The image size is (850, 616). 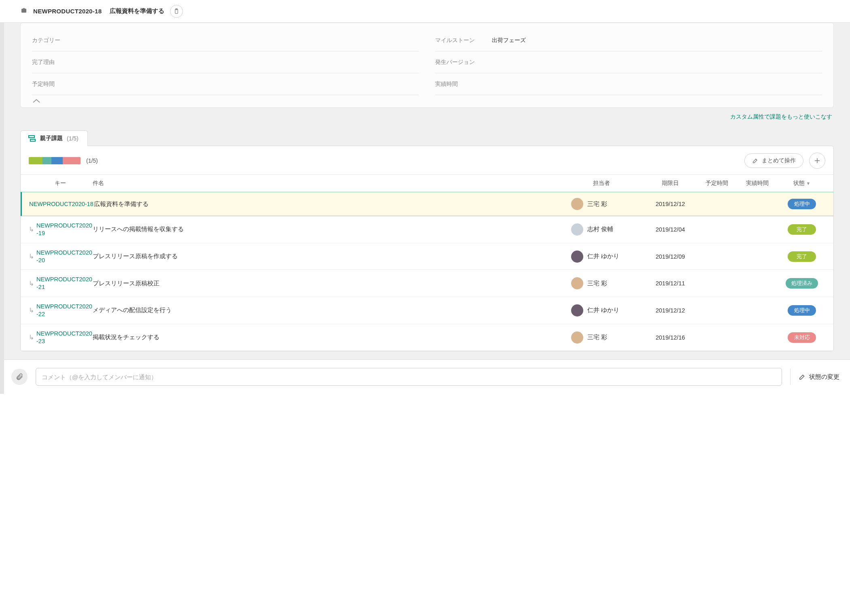 I want to click on field-estimated-hours: 予定時間, so click(x=225, y=84).